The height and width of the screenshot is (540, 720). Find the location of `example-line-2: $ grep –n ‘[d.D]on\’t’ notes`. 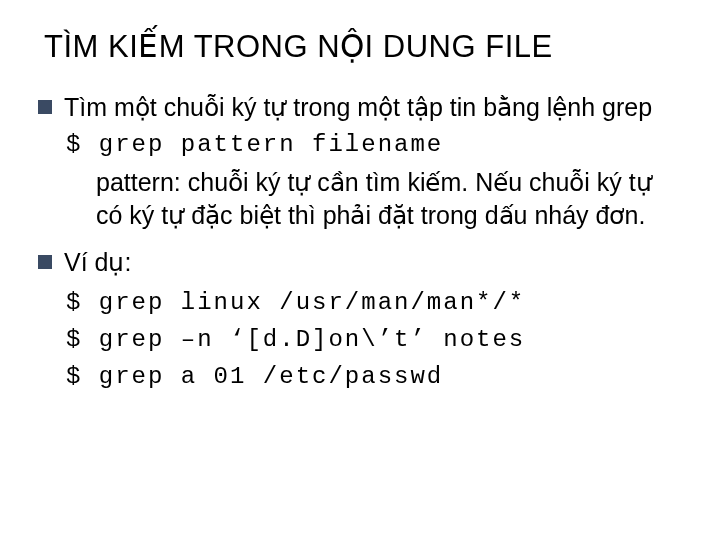

example-line-2: $ grep –n ‘[d.D]on\’t’ notes is located at coordinates (376, 340).